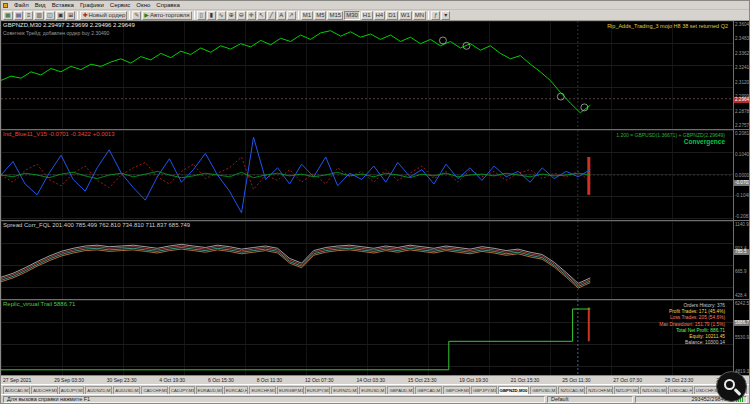 The width and height of the screenshot is (750, 404). I want to click on trendline-button: ╱, so click(272, 16).